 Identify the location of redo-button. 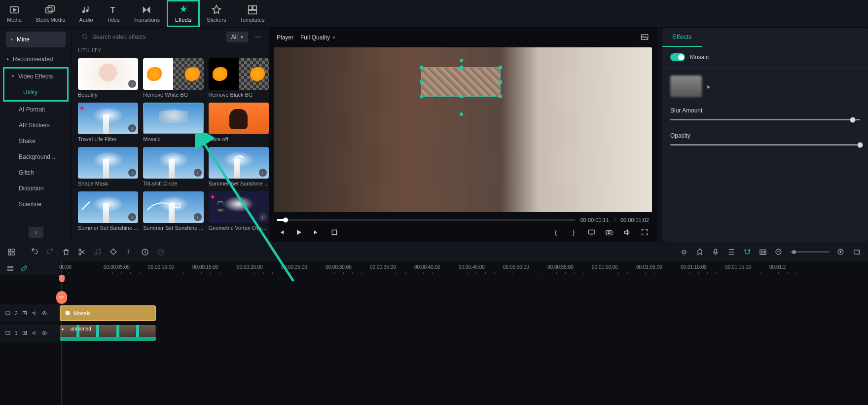
(50, 252).